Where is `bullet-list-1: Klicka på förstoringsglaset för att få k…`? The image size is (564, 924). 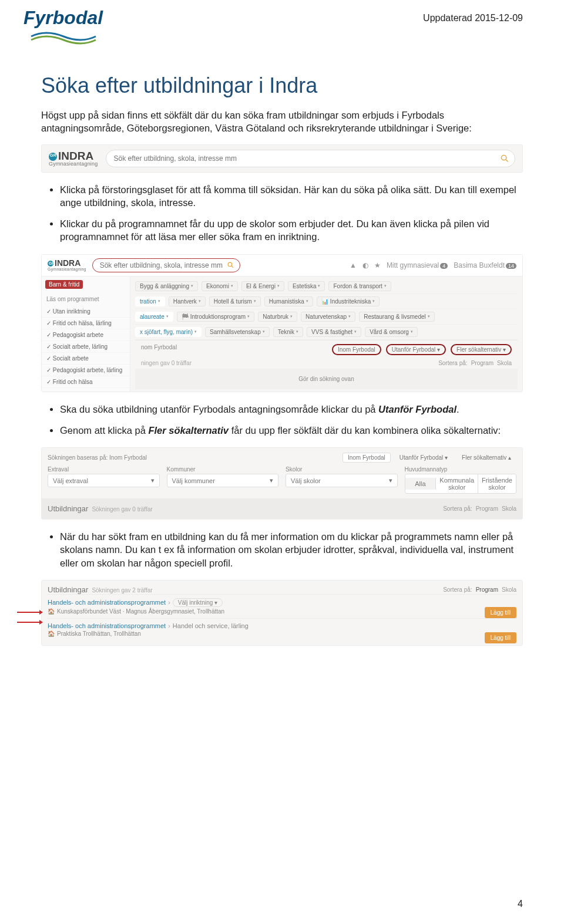
bullet-list-1: Klicka på förstoringsglaset för att få k… is located at coordinates (285, 214).